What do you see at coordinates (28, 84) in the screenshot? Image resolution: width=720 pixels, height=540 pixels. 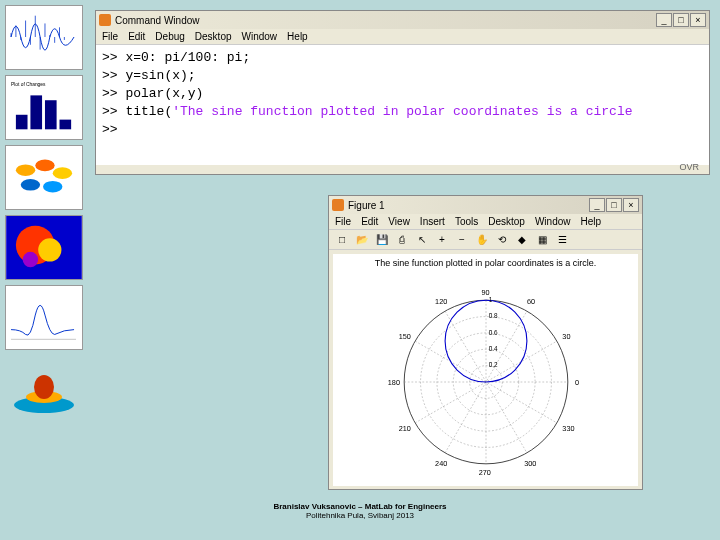 I see `svg-text: Plot of Changes` at bounding box center [28, 84].